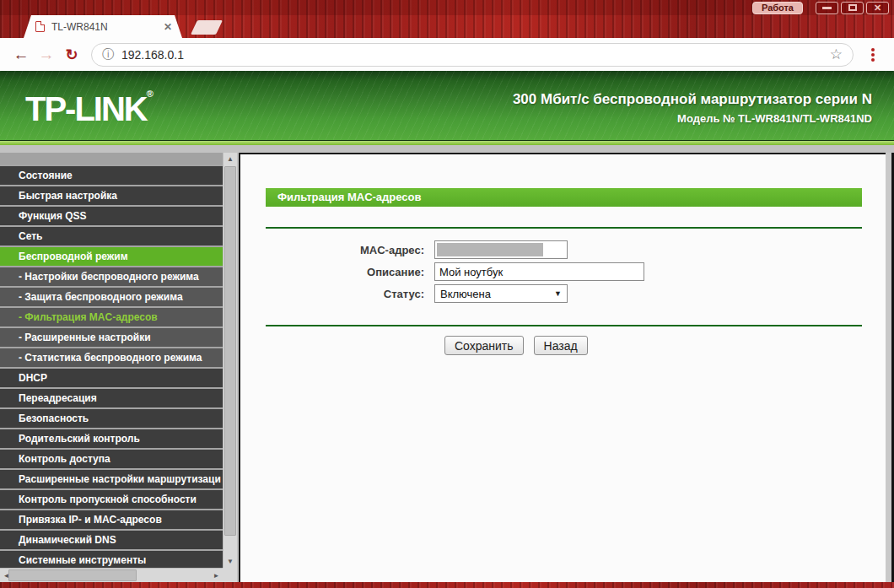 The width and height of the screenshot is (894, 588). I want to click on profile-label: Работа, so click(778, 8).